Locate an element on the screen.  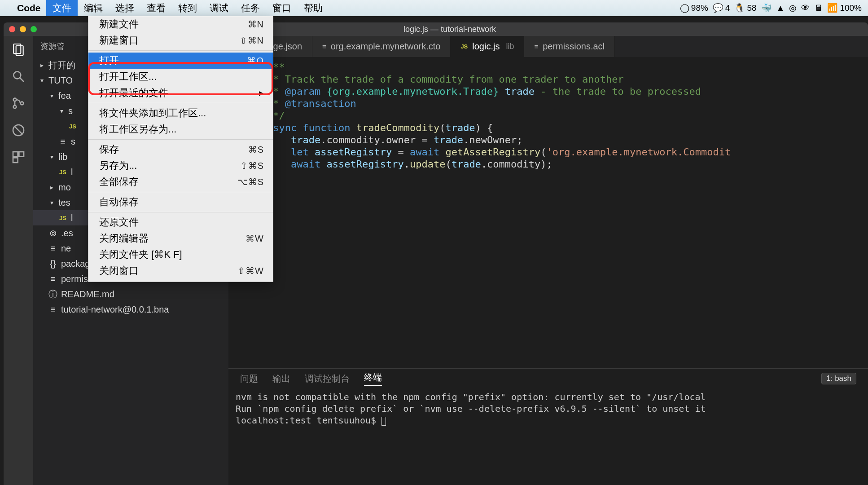
file-menu-dropdown: 新建文件⌘N新建窗口⇧⌘N打开...⌘O打开工作区...打开最近的文件▶将文件夹… is located at coordinates (180, 149).